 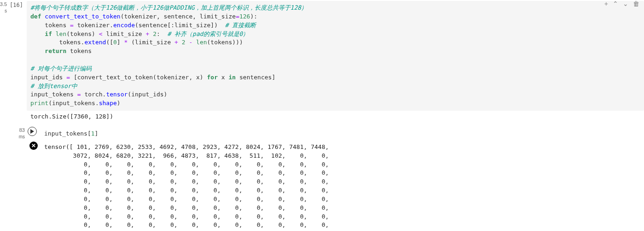 I want to click on run-button, so click(x=32, y=131).